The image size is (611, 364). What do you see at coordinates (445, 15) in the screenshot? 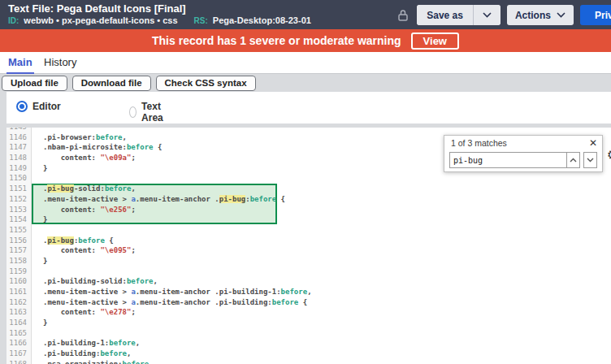
I see `save-as-button: Save as` at bounding box center [445, 15].